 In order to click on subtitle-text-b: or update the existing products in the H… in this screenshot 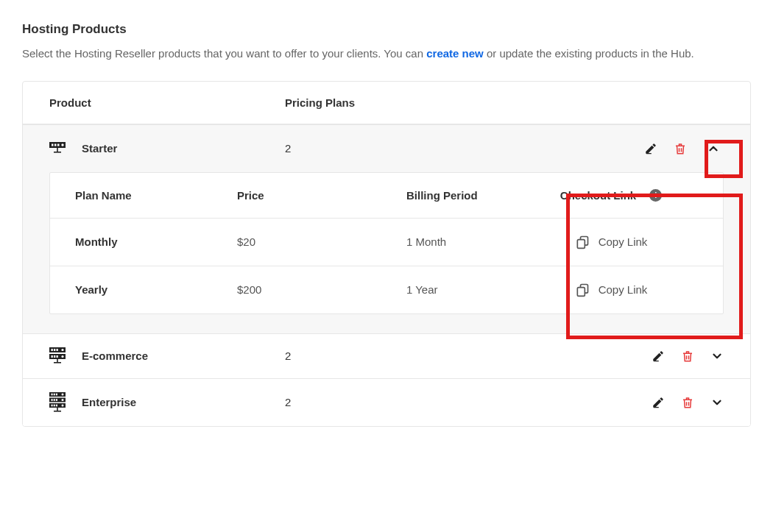, I will do `click(589, 53)`.